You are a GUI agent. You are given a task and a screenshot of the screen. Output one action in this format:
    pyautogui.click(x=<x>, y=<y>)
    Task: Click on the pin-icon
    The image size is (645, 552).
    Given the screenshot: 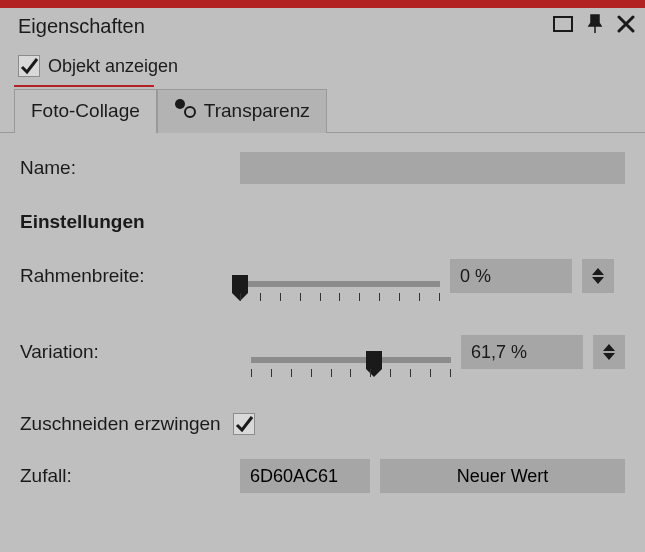 What is the action you would take?
    pyautogui.click(x=595, y=26)
    